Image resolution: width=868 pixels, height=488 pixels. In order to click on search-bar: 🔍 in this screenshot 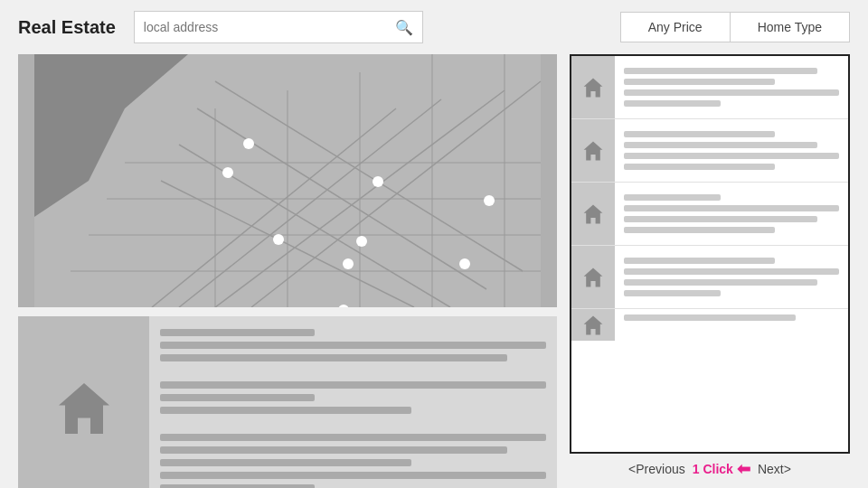, I will do `click(278, 27)`.